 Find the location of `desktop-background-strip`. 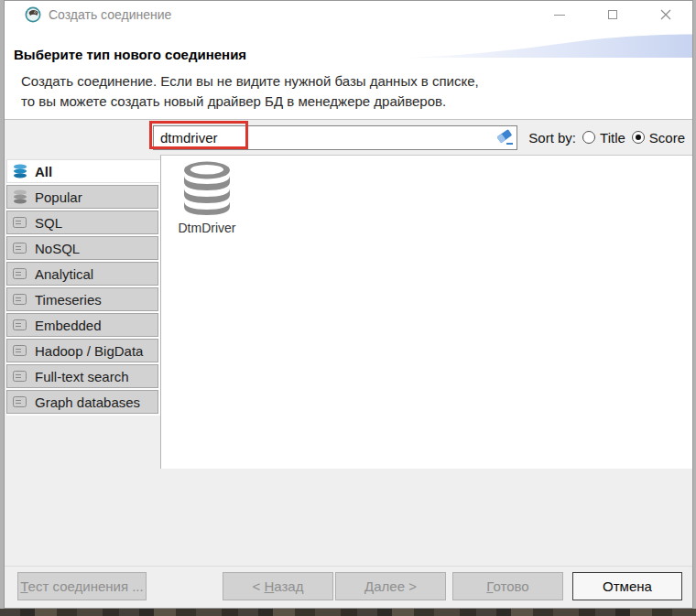

desktop-background-strip is located at coordinates (348, 612).